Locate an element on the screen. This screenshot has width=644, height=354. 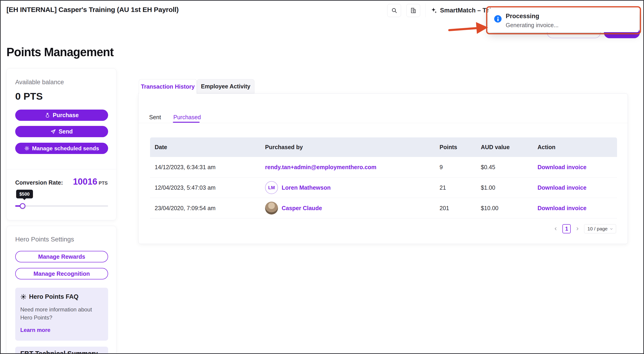
avatar-initials: LM is located at coordinates (272, 188).